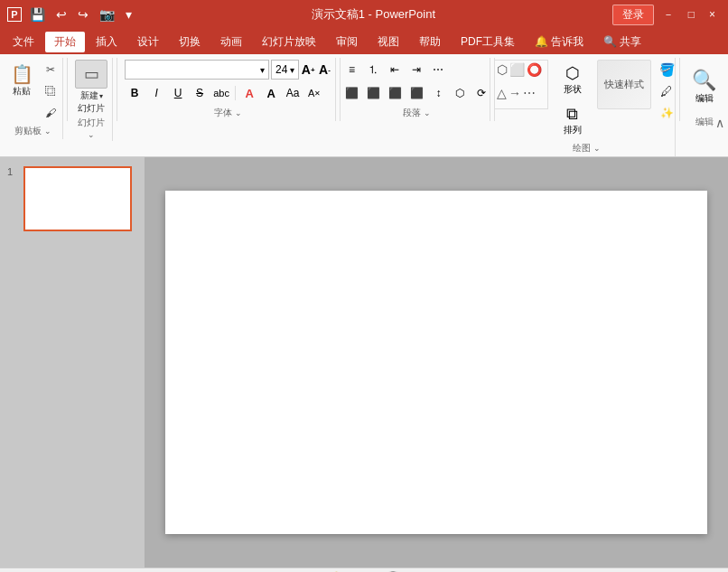  Describe the element at coordinates (128, 14) in the screenshot. I see `qa-dropdown-btn: ▾` at that location.